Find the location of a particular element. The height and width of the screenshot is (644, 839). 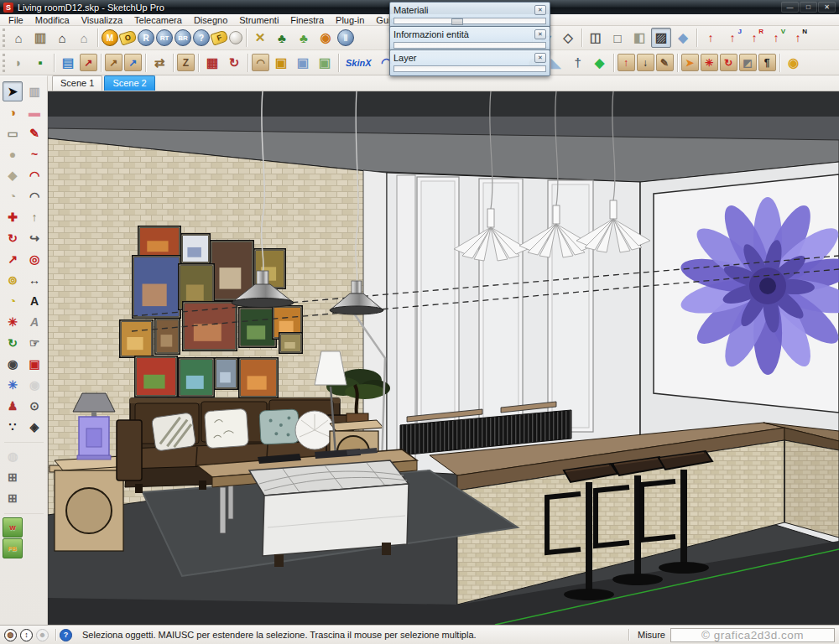

layer-up-v-icon: ↑V is located at coordinates (776, 38).